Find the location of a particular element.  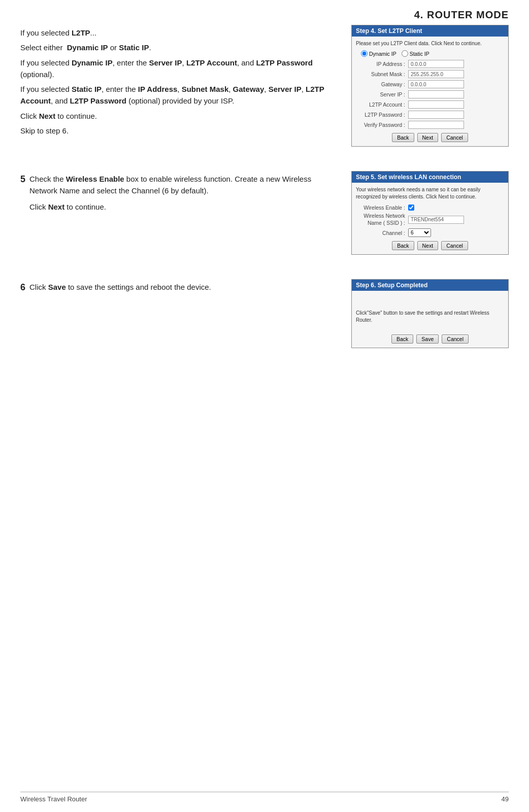

l2tp-panel: Step 4. Set L2TP Client Please set you L… is located at coordinates (430, 86).